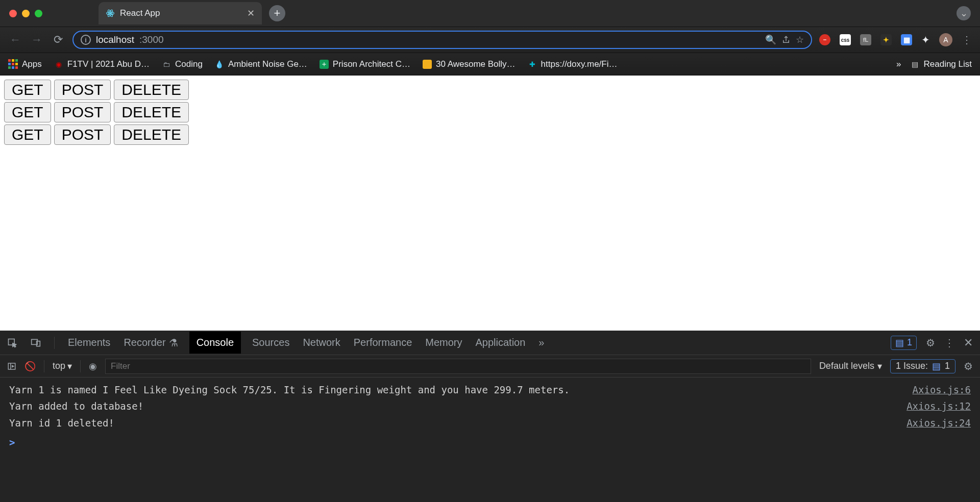 The width and height of the screenshot is (980, 502). Describe the element at coordinates (915, 64) in the screenshot. I see `reading-list-icon: ▤` at that location.